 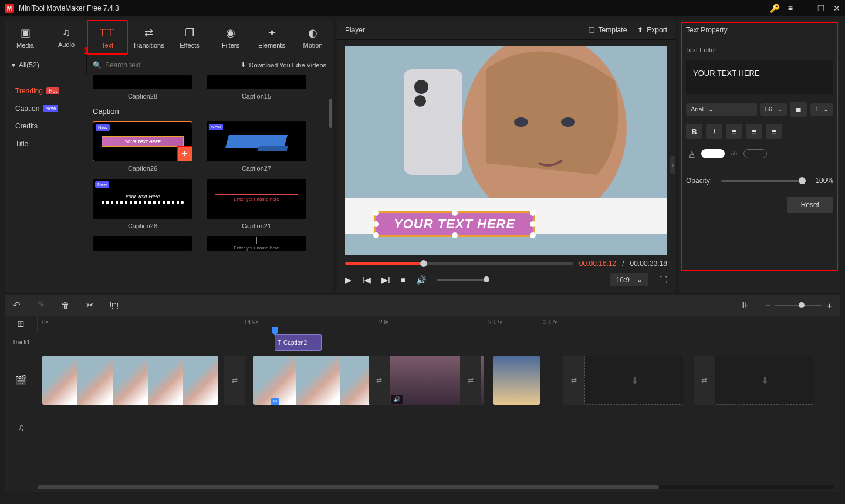 What do you see at coordinates (46, 144) in the screenshot?
I see `category-title: Title` at bounding box center [46, 144].